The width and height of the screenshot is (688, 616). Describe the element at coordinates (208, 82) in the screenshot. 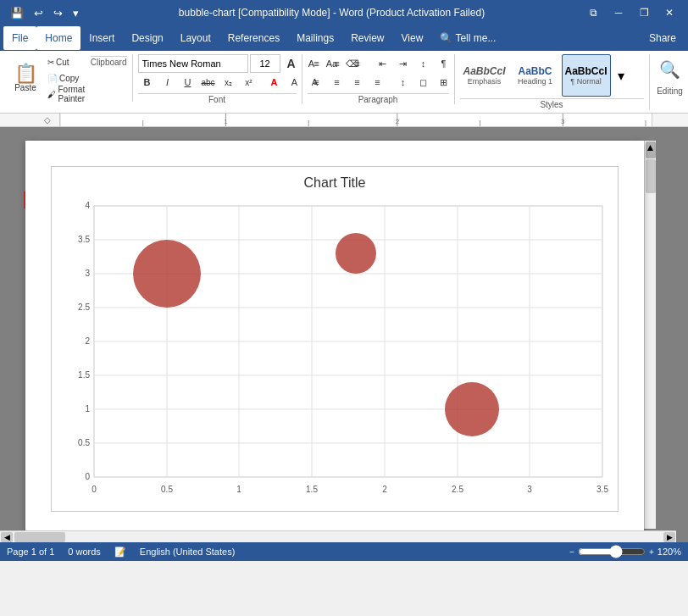

I see `strikethrough-button: abc` at that location.